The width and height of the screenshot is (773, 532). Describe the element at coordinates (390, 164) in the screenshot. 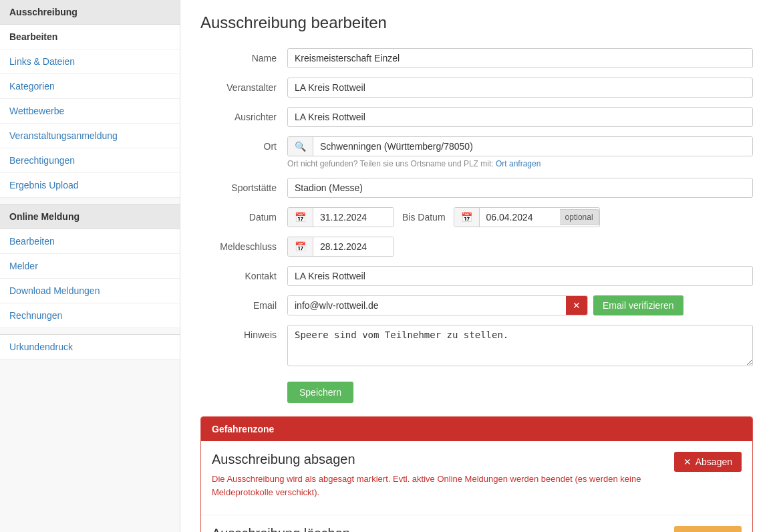

I see `ort-hint-text: Ort nicht gefunden? Teilen sie uns Ortsn…` at that location.